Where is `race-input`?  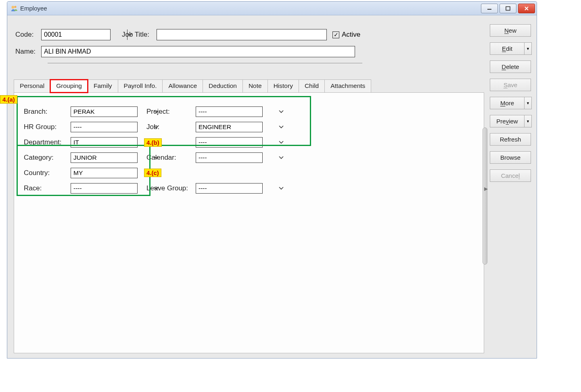 race-input is located at coordinates (112, 188).